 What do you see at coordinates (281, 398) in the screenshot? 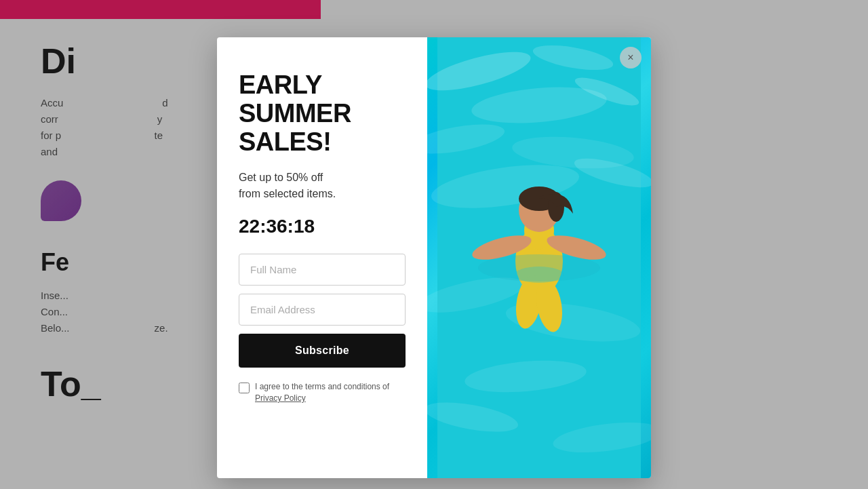
I see `privacy-policy-link: Privacy Policy` at bounding box center [281, 398].